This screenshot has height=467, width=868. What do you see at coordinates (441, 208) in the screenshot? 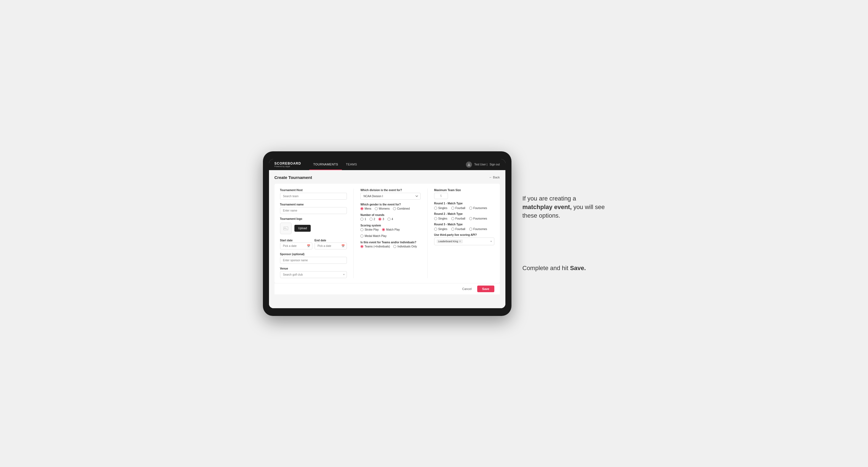
I see `round1-singles-option: Singles` at bounding box center [441, 208].